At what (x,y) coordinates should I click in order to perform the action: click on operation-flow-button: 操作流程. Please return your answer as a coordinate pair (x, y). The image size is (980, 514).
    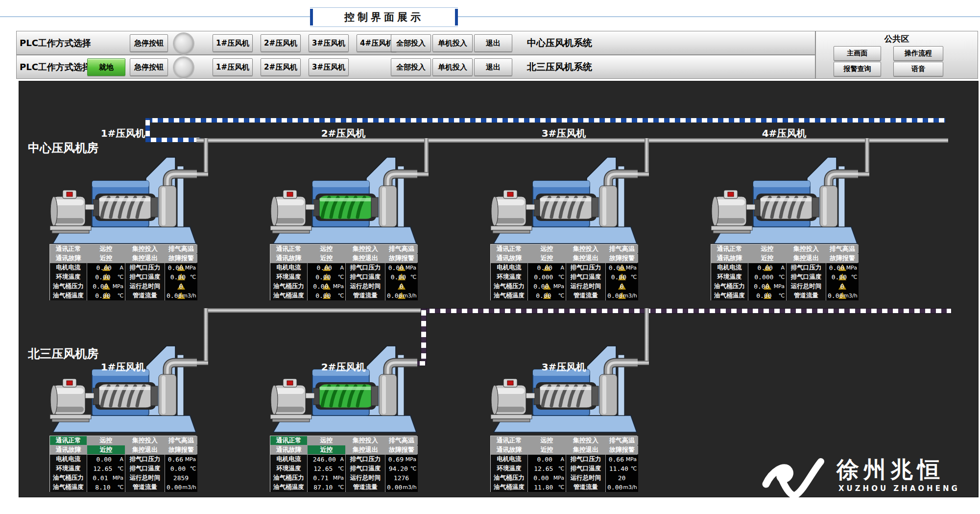
    Looking at the image, I should click on (918, 53).